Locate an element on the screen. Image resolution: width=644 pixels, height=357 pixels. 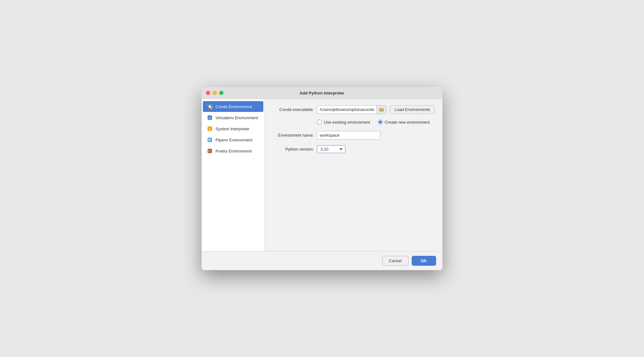
sidebar-item-poetry: Poetry Environment is located at coordinates (233, 151).